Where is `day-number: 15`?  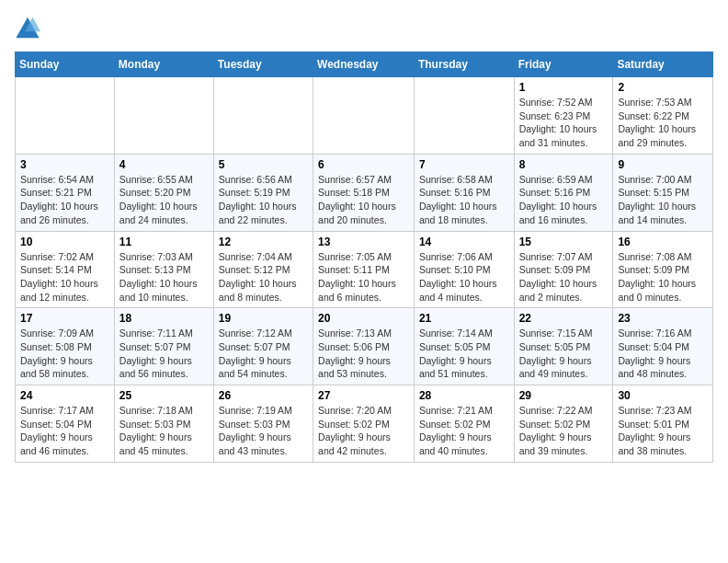
day-number: 15 is located at coordinates (564, 242).